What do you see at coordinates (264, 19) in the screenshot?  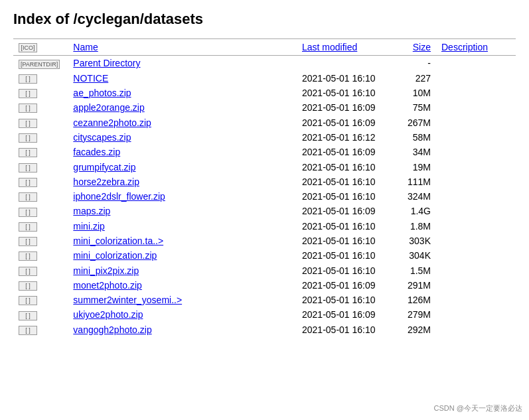 I see `page-title: Index of /cyclegan/datasets` at bounding box center [264, 19].